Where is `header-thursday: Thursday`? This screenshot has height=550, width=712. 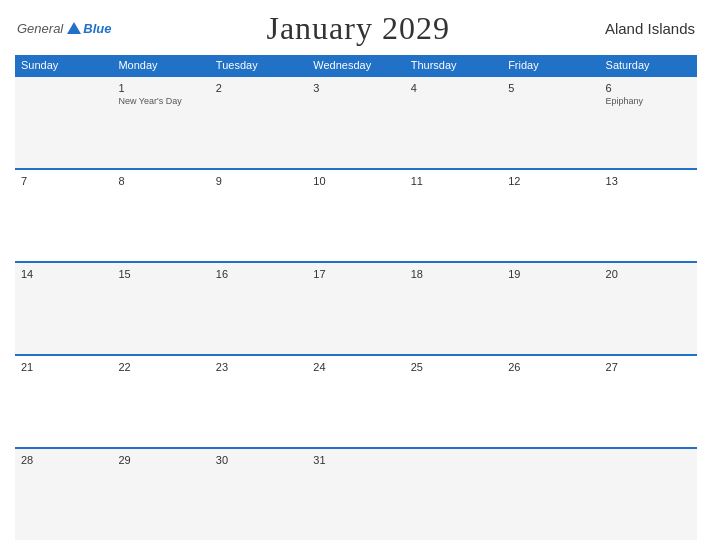 header-thursday: Thursday is located at coordinates (454, 65).